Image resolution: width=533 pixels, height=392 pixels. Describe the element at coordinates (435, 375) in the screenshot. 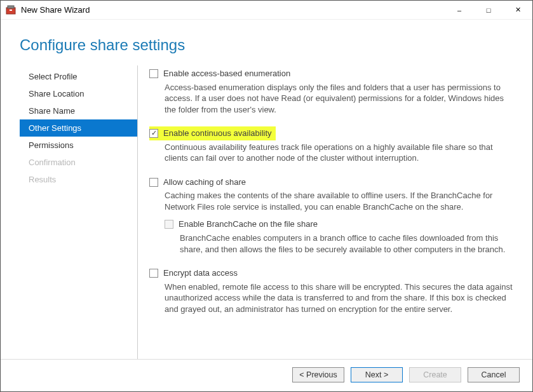

I see `create-button: Create` at that location.